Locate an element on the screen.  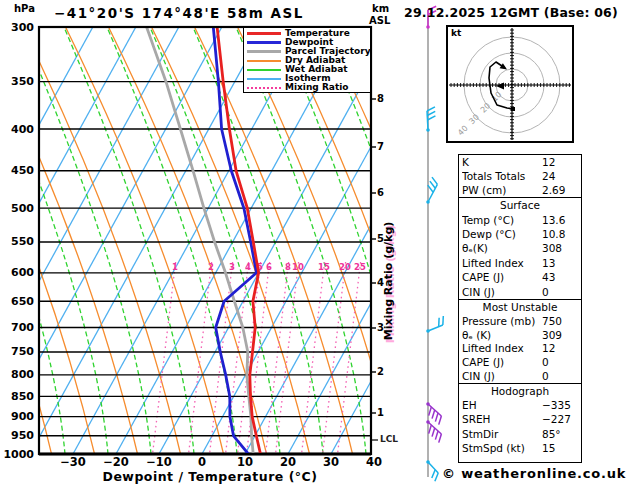
pressure-tick-label: 300 is located at coordinates (17, 28).